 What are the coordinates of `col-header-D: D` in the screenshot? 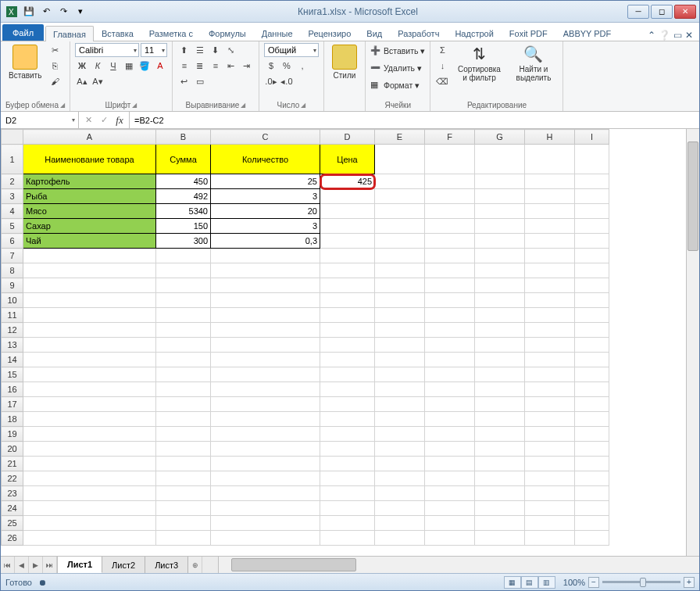 It's located at (348, 138).